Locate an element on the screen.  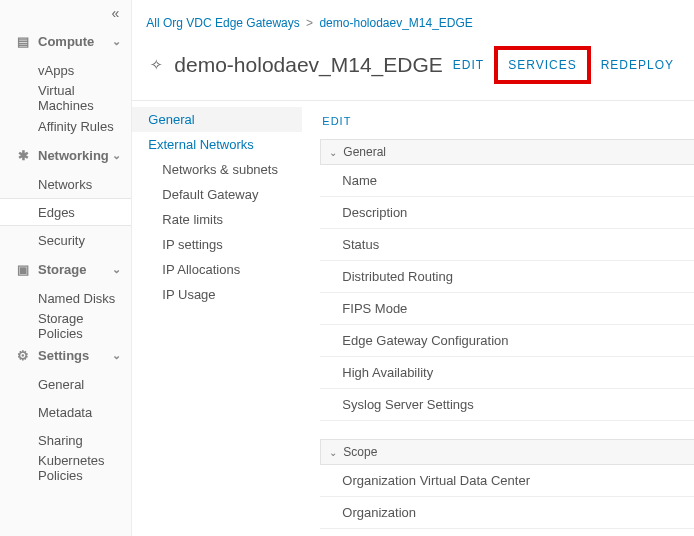
sidebar-item-label: General is located at coordinates (61, 384).